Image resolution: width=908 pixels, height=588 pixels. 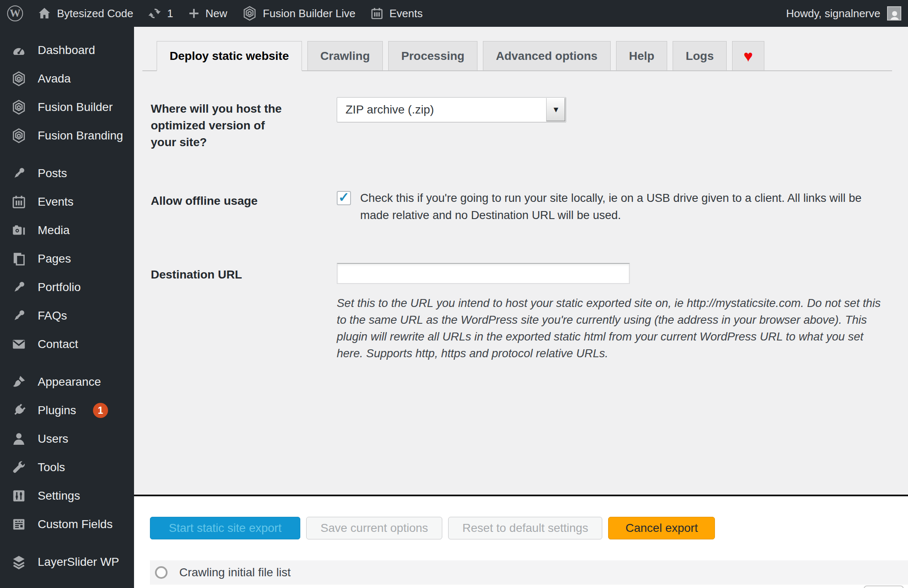 What do you see at coordinates (67, 202) in the screenshot?
I see `sidebar-item-events: Events` at bounding box center [67, 202].